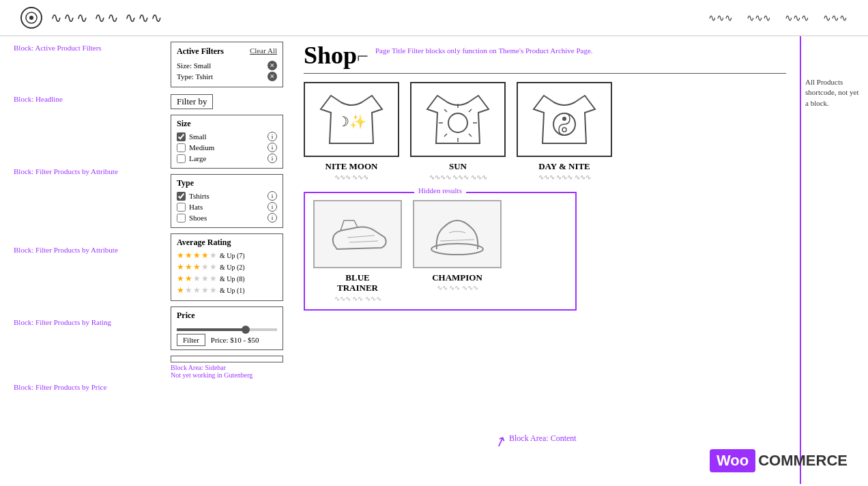 The height and width of the screenshot is (486, 868). I want to click on rating-filter-section: Average Rating ★ ★ ★ ★ ★ & Up (7) ★ ★ ★ …, so click(227, 268).